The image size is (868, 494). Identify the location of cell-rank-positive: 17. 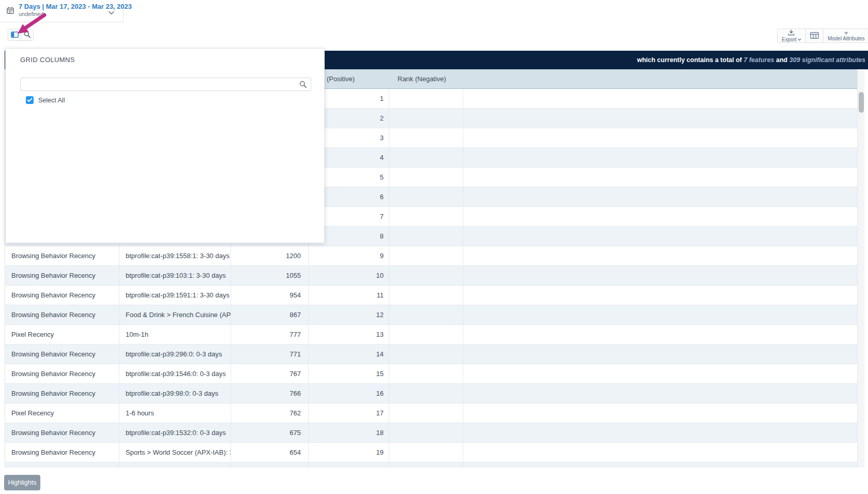
(349, 413).